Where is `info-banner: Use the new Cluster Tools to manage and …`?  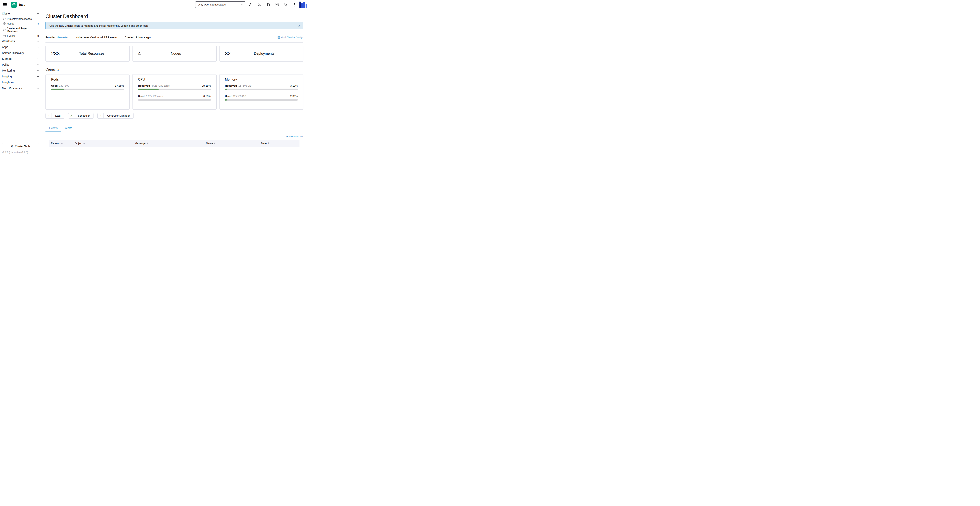
info-banner: Use the new Cluster Tools to manage and … is located at coordinates (175, 26).